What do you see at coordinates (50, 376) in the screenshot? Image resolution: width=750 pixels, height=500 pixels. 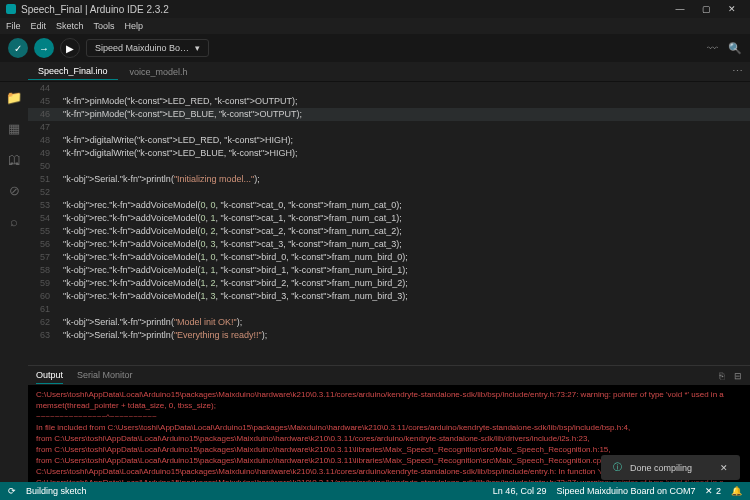 I see `output-tab: Output` at bounding box center [50, 376].